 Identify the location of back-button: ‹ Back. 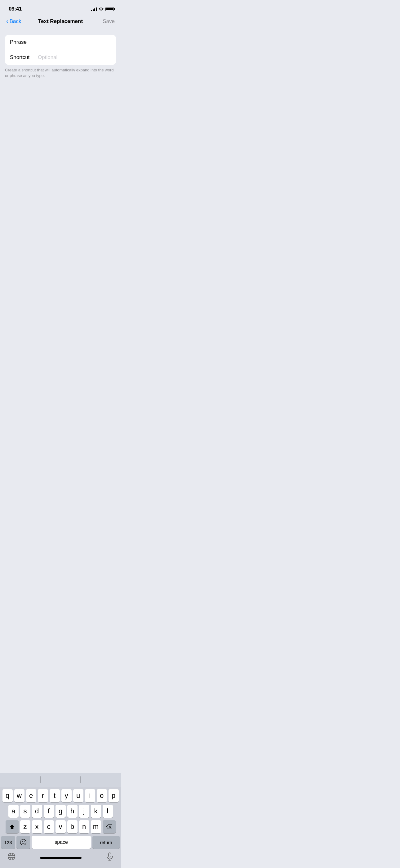
(17, 22).